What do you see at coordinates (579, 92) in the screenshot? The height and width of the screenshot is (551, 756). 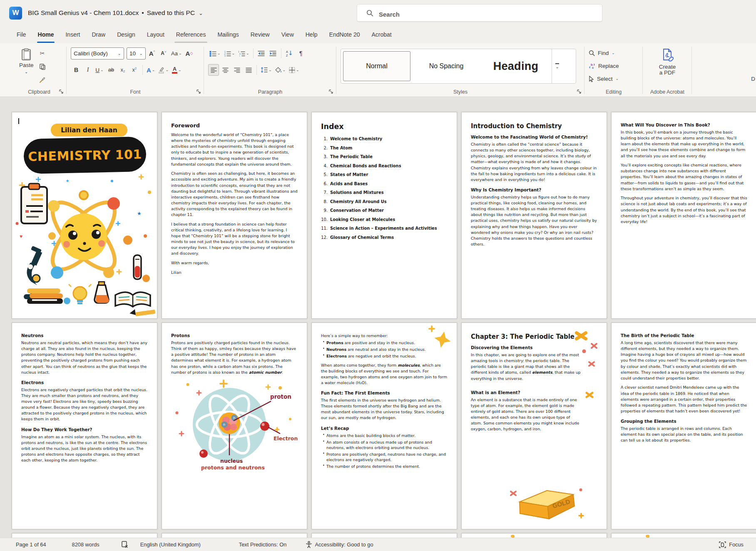 I see `styles-dialog-launcher` at bounding box center [579, 92].